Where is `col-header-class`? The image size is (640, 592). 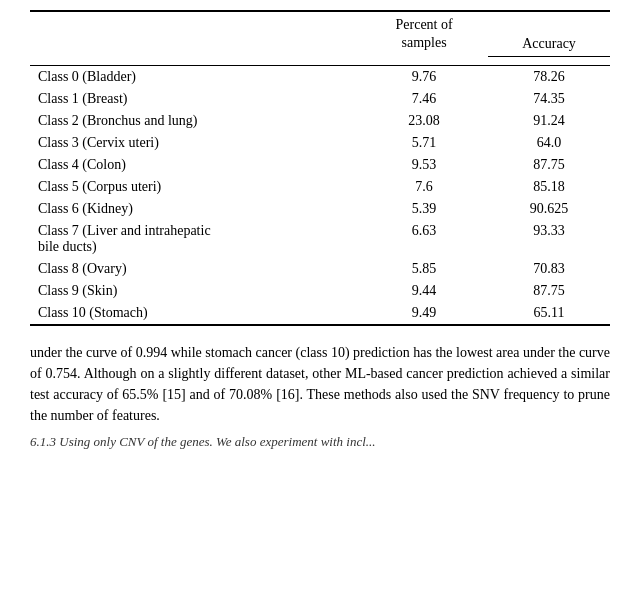 col-header-class is located at coordinates (195, 34).